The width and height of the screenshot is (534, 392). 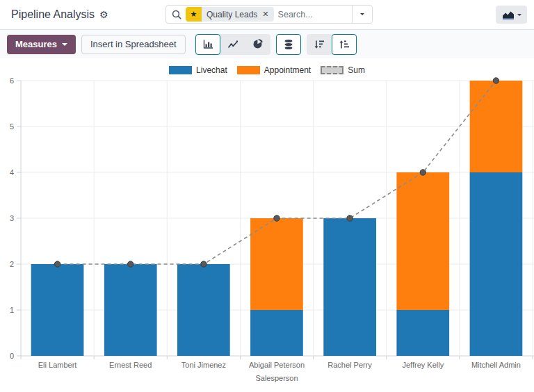 What do you see at coordinates (233, 44) in the screenshot?
I see `chart-type-group` at bounding box center [233, 44].